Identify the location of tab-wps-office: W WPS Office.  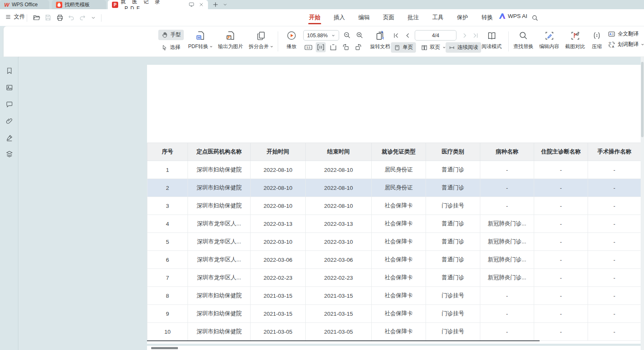
(25, 5).